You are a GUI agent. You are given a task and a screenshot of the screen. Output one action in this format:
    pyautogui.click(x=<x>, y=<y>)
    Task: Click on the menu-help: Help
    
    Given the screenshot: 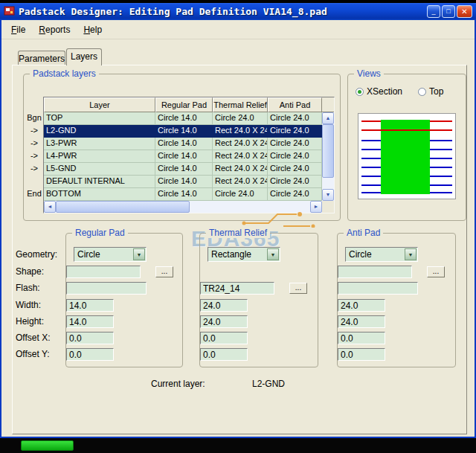 What is the action you would take?
    pyautogui.click(x=92, y=30)
    